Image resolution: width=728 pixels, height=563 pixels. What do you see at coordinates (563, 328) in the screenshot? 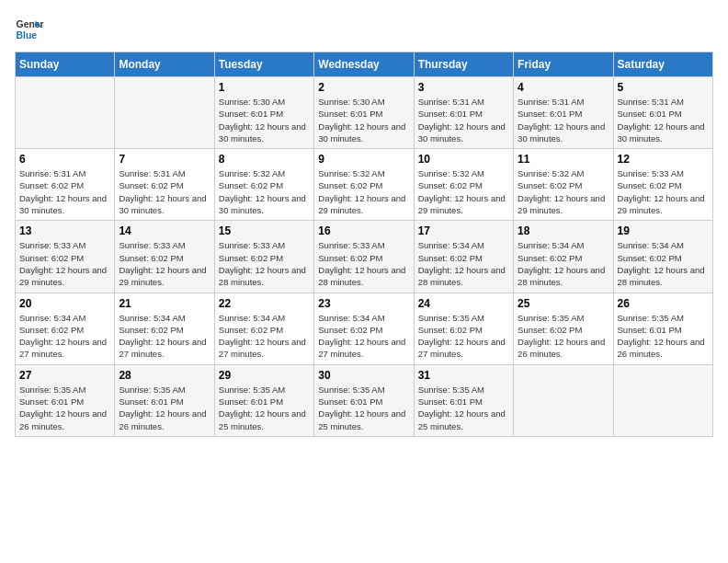
I see `day-cell: 25Sunrise: 5:35 AM Sunset: 6:02 PM Dayli…` at bounding box center [563, 328].